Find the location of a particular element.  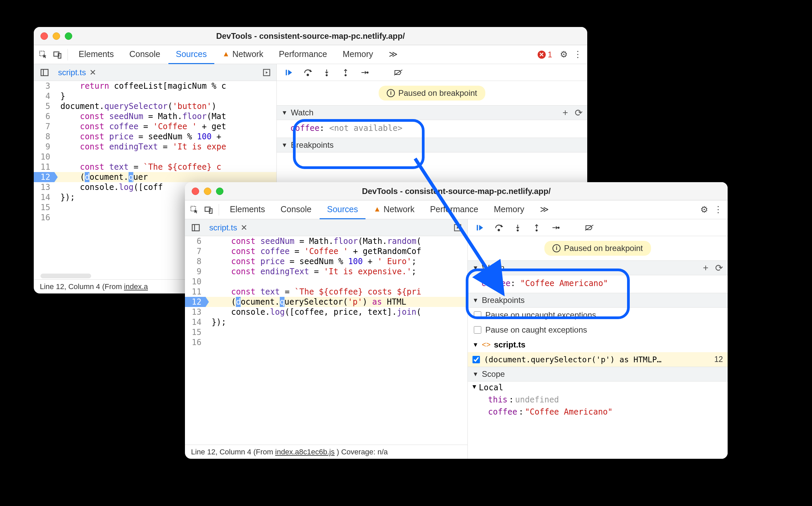

source-map-link: index.a is located at coordinates (136, 287).